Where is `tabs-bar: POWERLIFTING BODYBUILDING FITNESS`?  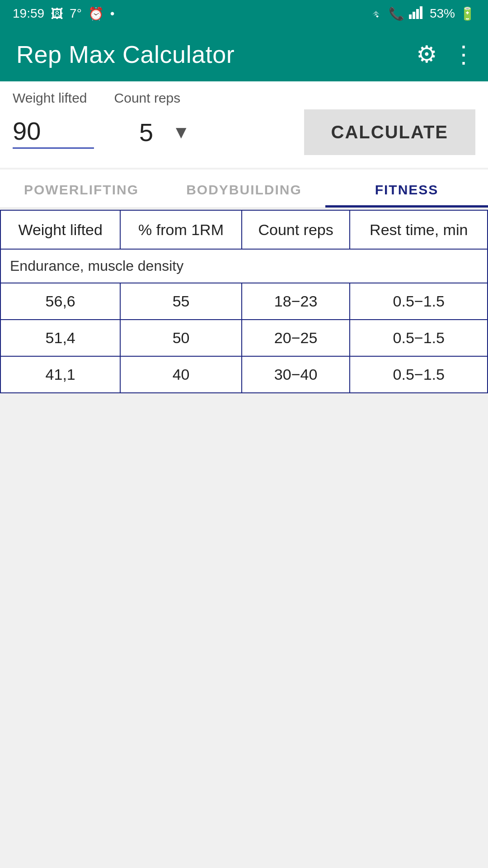
tabs-bar: POWERLIFTING BODYBUILDING FITNESS is located at coordinates (244, 189).